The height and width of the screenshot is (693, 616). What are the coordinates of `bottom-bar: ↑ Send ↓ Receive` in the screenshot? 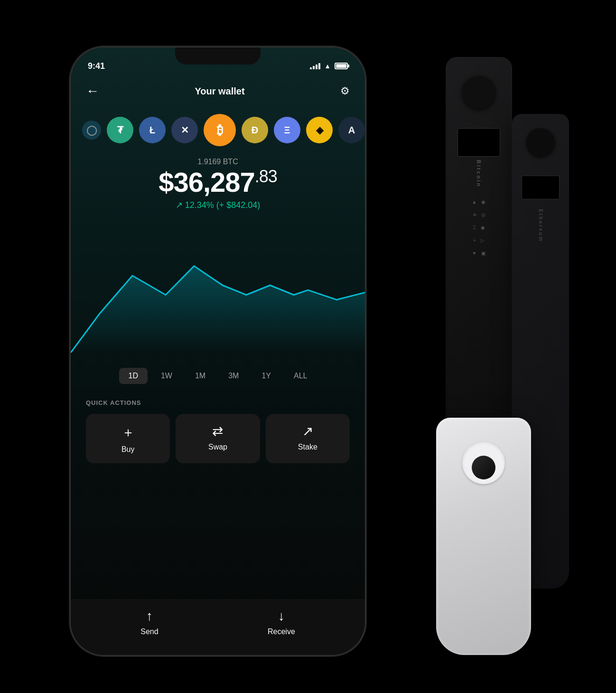 It's located at (218, 627).